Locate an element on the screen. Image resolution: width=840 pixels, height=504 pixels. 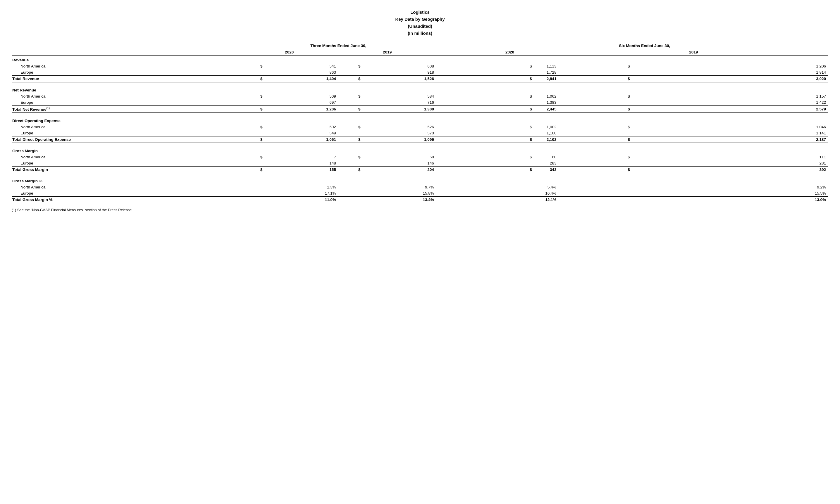
net-revenue-na-row: North America $ 509 $ 584 $ 1,062 $ 1,15… is located at coordinates (420, 96).